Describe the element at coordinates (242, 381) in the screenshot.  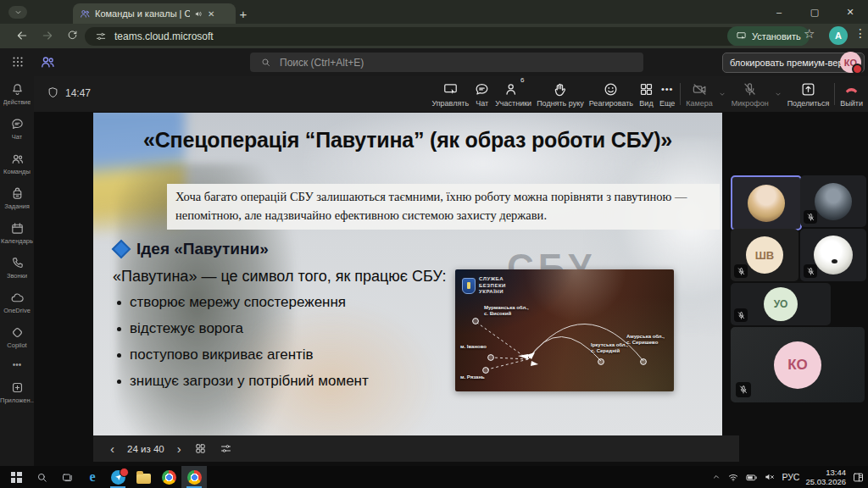
I see `bullet-item: знищує загрози у потрібний момент` at that location.